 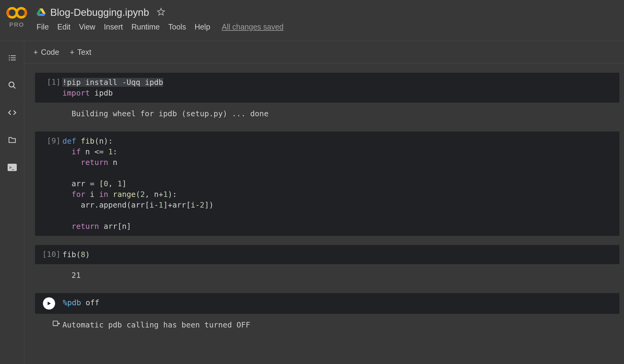 I want to click on drive-icon, so click(x=41, y=12).